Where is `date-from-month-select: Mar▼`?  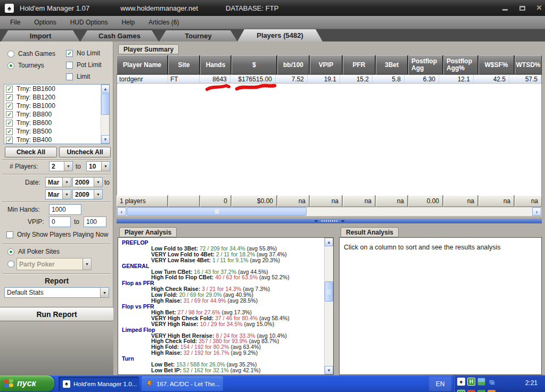 date-from-month-select: Mar▼ is located at coordinates (59, 182).